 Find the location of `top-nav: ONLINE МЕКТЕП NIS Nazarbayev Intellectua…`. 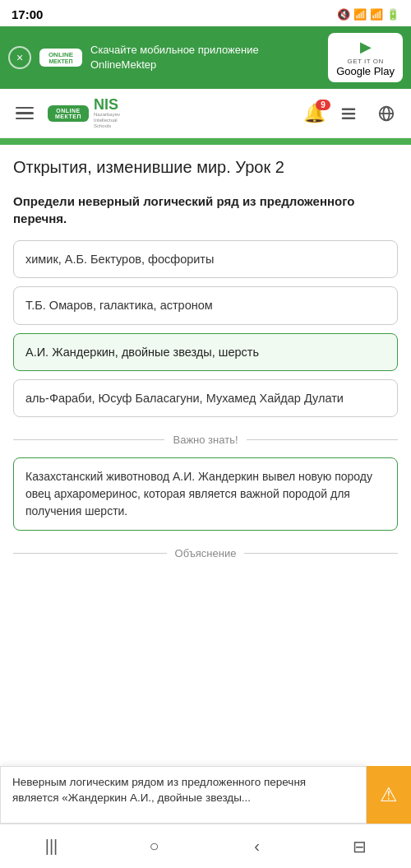

top-nav: ONLINE МЕКТЕП NIS Nazarbayev Intellectua… is located at coordinates (206, 114).